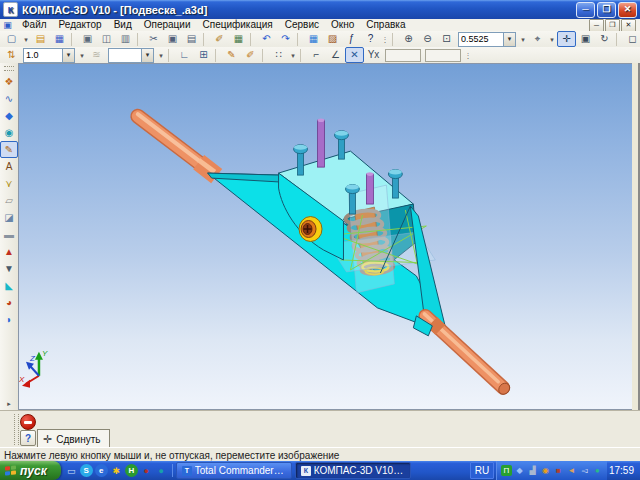  Describe the element at coordinates (546, 470) in the screenshot. I see `openoffice-tray-icon: ◉` at that location.